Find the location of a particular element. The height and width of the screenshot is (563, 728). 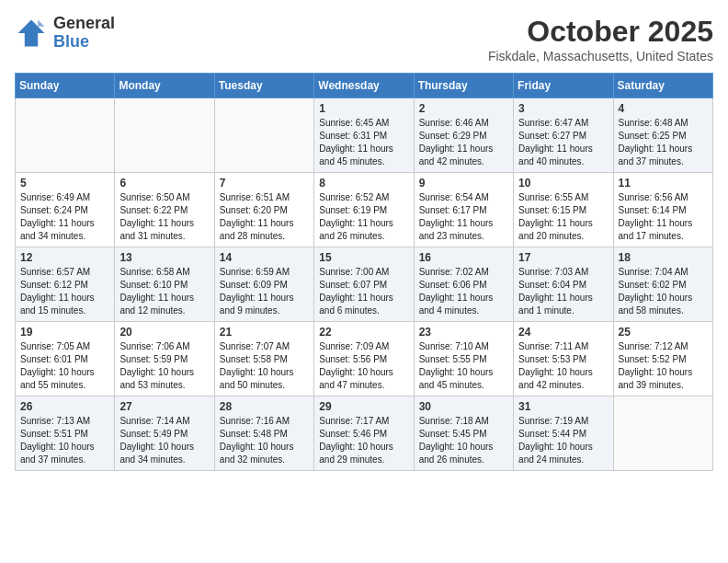

day-number: 22 is located at coordinates (364, 332).